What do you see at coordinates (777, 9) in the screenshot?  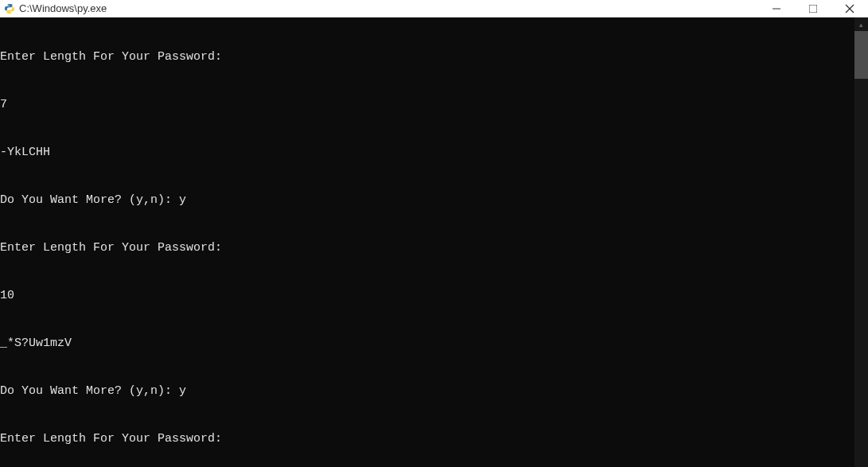 I see `minimize-icon` at bounding box center [777, 9].